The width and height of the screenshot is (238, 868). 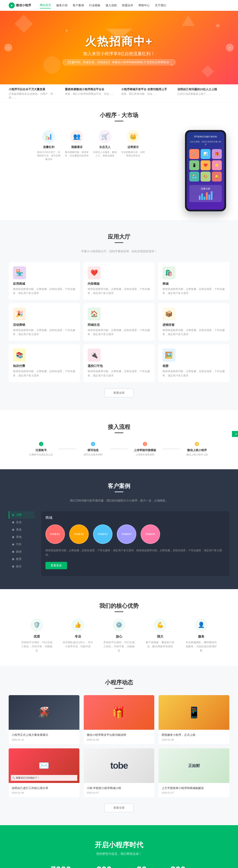 What do you see at coordinates (119, 440) in the screenshot?
I see `process-section: 接入流程 1 注册账号 注册账号完成实名认证 2 填写信息 填写企业基本资料 3…` at bounding box center [119, 440].